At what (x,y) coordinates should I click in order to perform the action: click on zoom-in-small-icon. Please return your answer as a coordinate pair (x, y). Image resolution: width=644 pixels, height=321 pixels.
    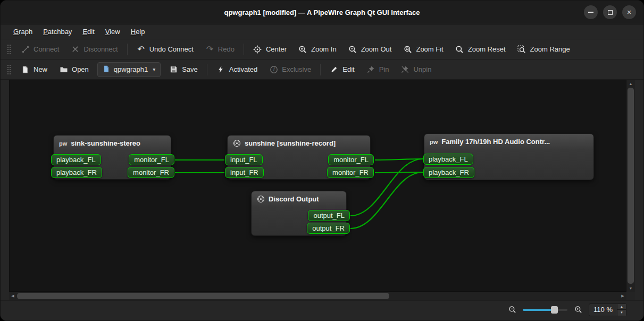
    Looking at the image, I should click on (578, 310).